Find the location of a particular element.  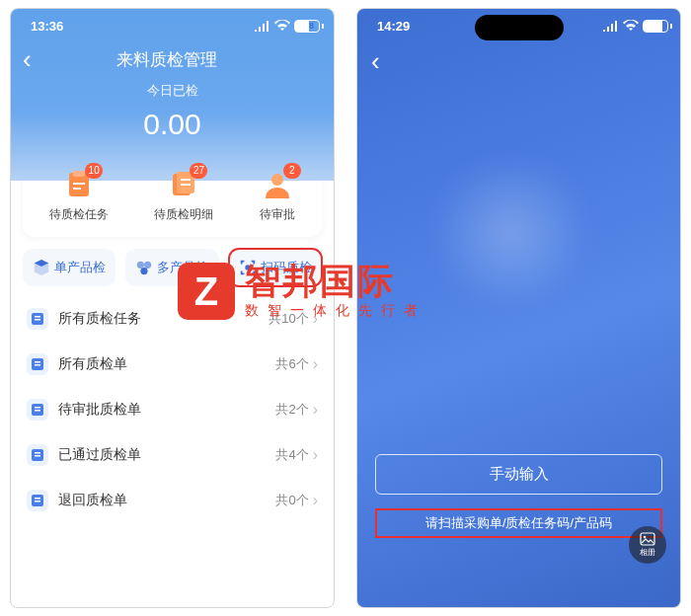

scan-hint: 请扫描采购单/质检任务码/产品码 is located at coordinates (519, 523).